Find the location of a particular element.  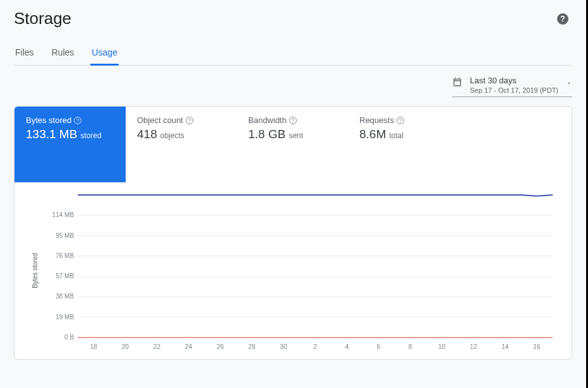

chevron-down-icon is located at coordinates (569, 83).